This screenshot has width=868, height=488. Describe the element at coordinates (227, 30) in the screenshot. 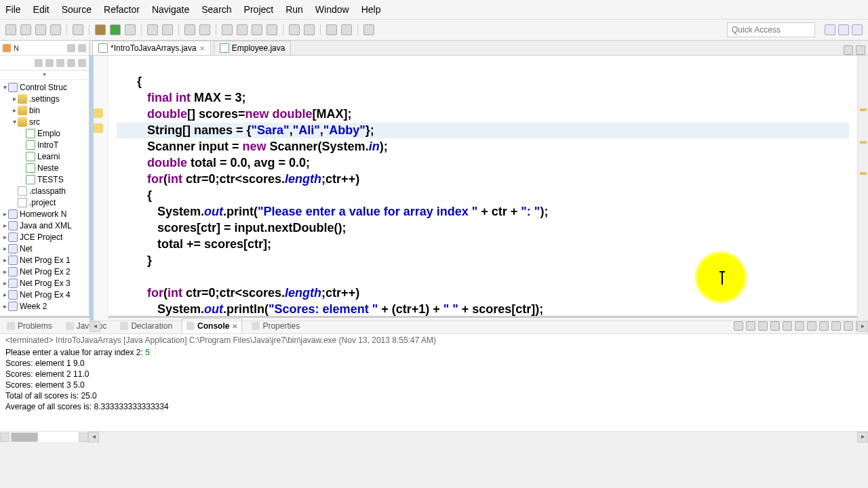

I see `toggle-mark-icon` at that location.